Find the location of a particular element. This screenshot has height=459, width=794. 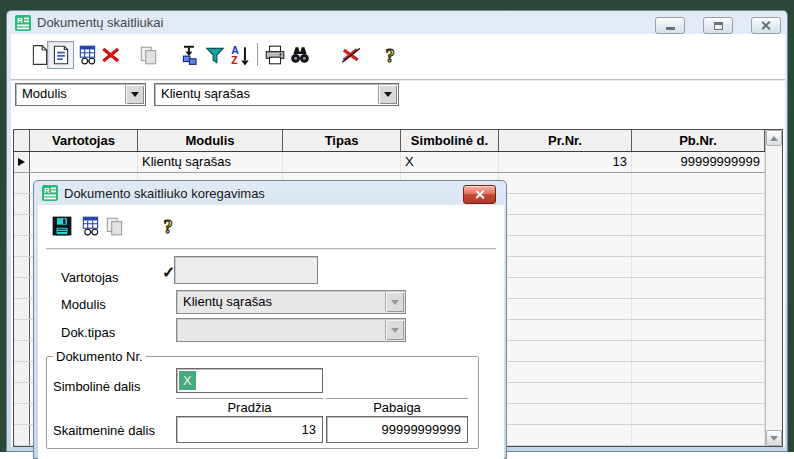

maximize-icon is located at coordinates (718, 26).